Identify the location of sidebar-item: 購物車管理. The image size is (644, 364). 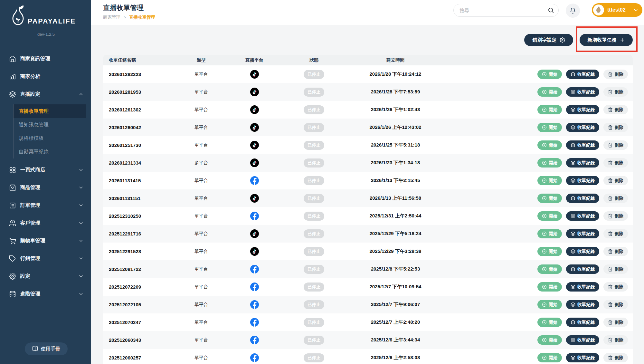
(46, 241).